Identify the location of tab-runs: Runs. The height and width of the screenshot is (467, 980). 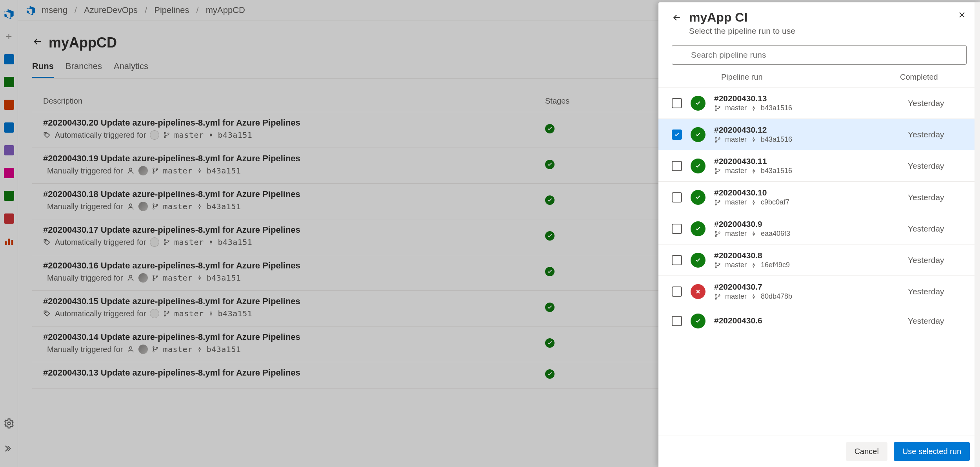
(43, 70).